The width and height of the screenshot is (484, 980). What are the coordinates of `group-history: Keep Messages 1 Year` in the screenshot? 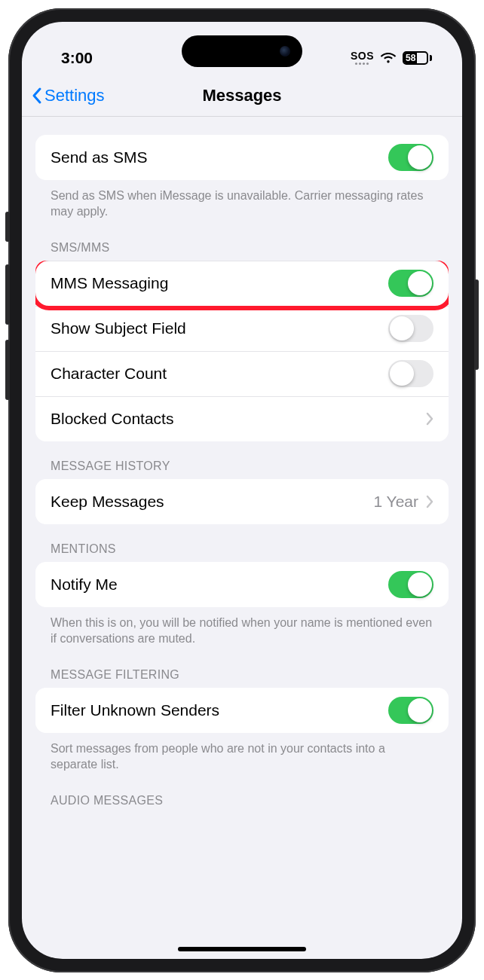 It's located at (242, 502).